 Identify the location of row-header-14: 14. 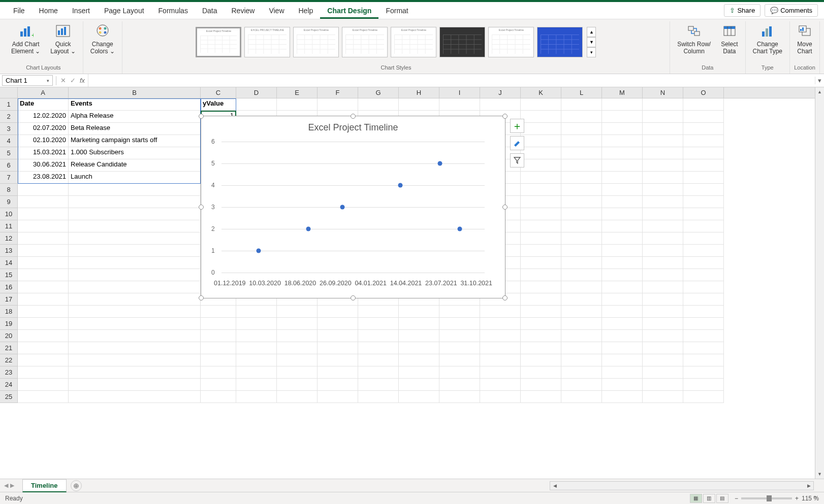
(9, 263).